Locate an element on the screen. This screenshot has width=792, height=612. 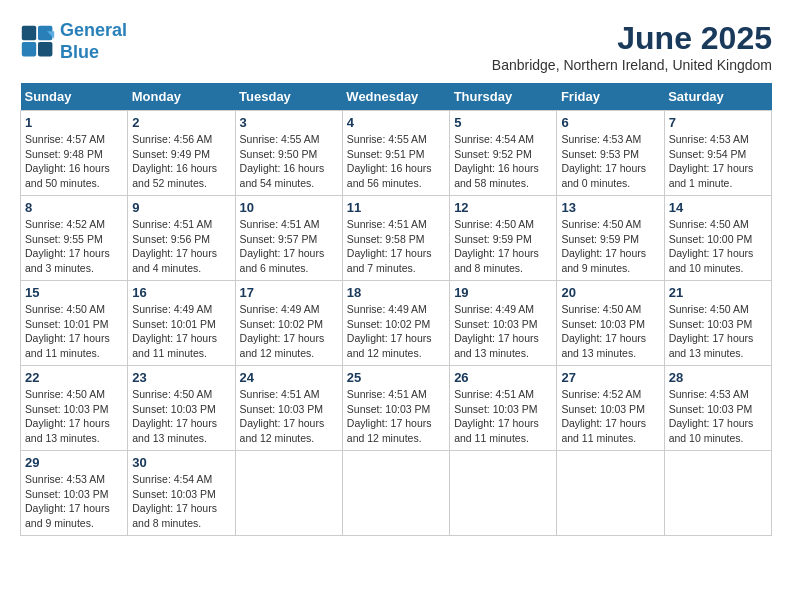
week-row-5: 29Sunrise: 4:53 AMSunset: 10:03 PMDaylig… is located at coordinates (396, 494).